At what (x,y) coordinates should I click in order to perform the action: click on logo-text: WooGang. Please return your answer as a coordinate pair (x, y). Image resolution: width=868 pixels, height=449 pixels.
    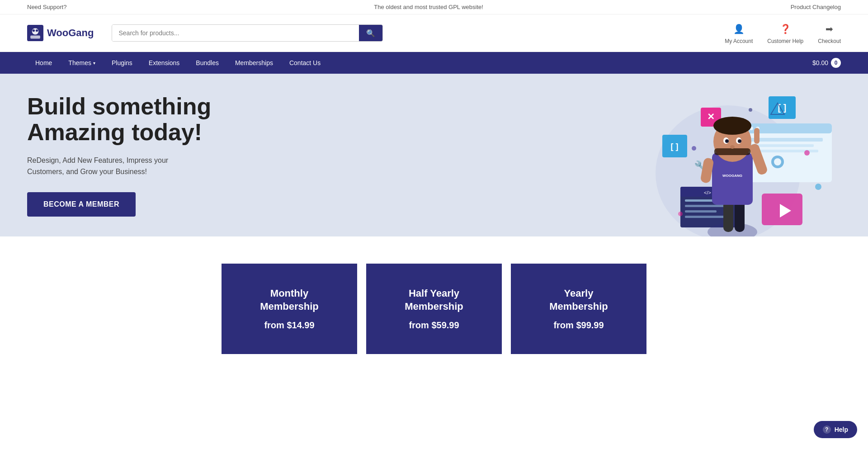
    Looking at the image, I should click on (71, 33).